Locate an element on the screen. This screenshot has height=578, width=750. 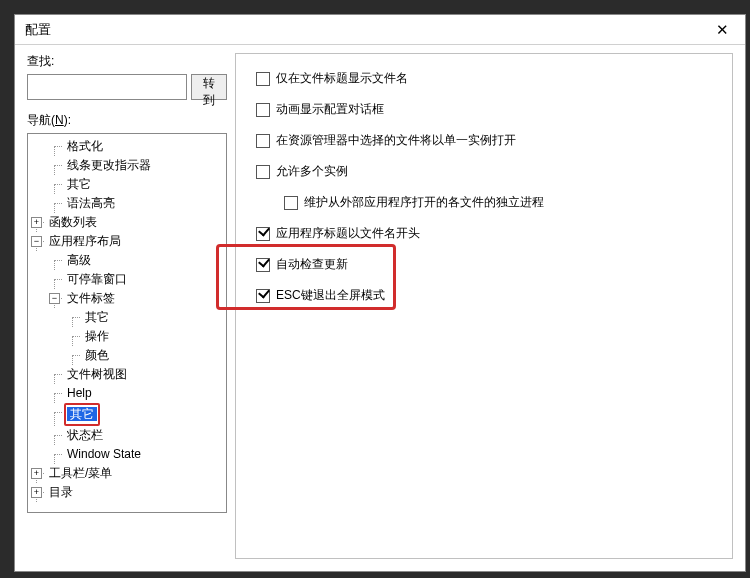
tree-item-label: Help is located at coordinates (80, 393).